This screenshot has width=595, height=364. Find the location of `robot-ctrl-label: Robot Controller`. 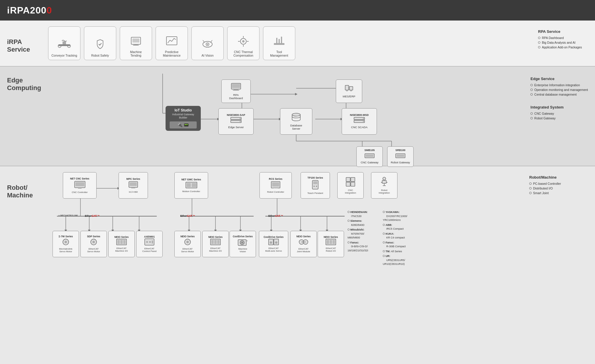

robot-ctrl-label: Robot Controller is located at coordinates (276, 192).